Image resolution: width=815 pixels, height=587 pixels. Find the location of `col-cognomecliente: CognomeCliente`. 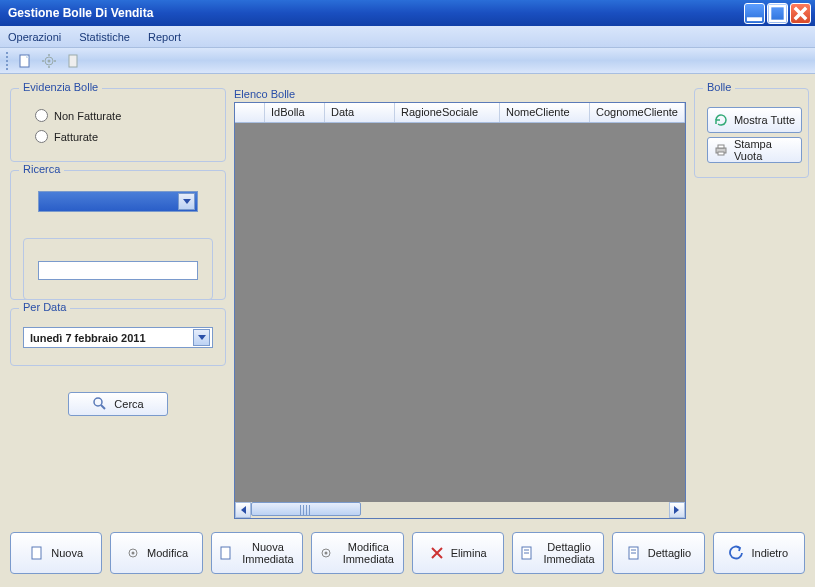

col-cognomecliente: CognomeCliente is located at coordinates (638, 112).